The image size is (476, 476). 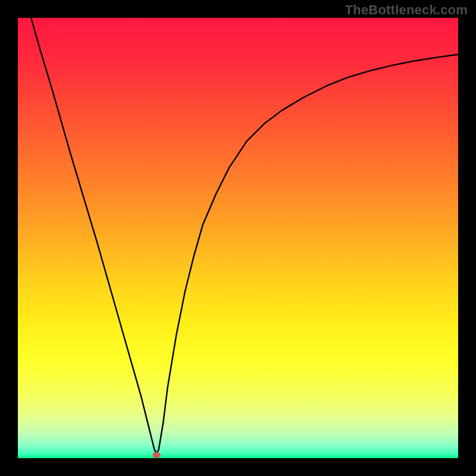 What do you see at coordinates (157, 455) in the screenshot?
I see `marker-dot` at bounding box center [157, 455].